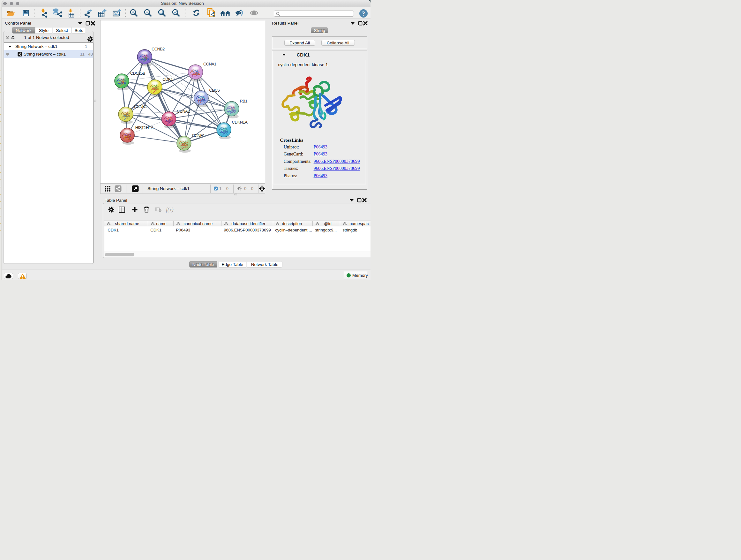 Image resolution: width=741 pixels, height=560 pixels. I want to click on svg-text: CDK1, so click(167, 79).